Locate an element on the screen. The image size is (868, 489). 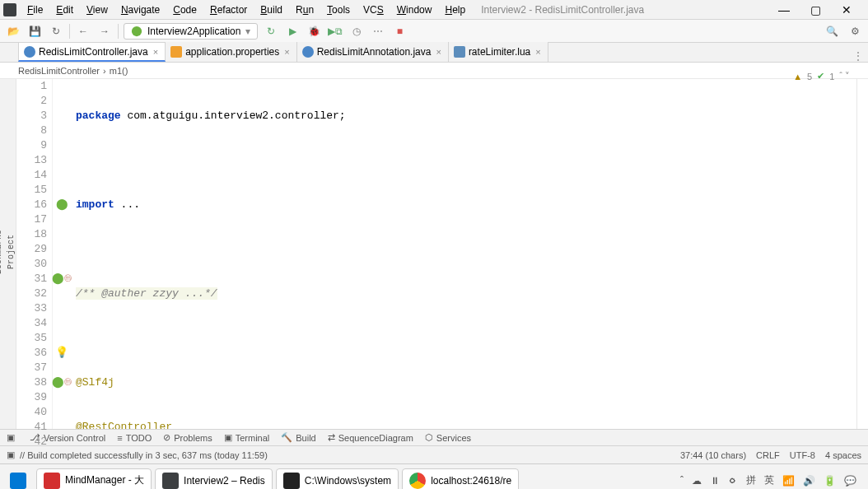
save-icon: 💾 is located at coordinates (35, 31).